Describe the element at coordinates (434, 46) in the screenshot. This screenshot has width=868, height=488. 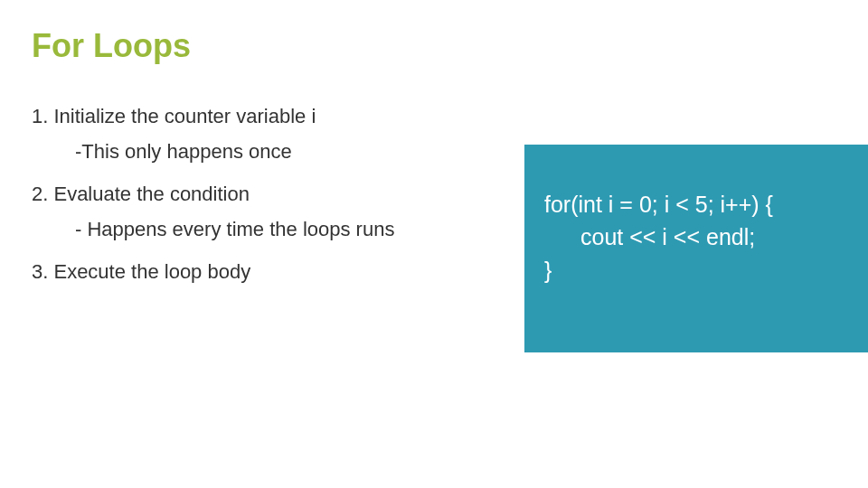
I see `slide-title: For Loops` at that location.